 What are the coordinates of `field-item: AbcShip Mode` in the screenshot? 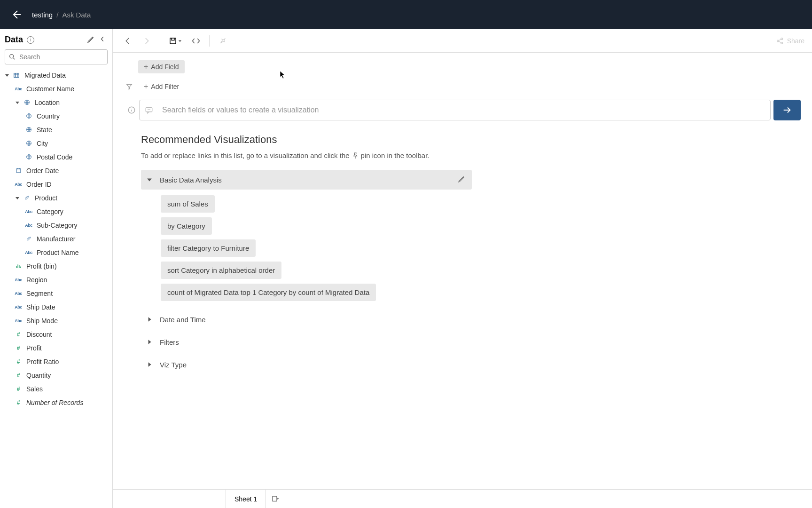 It's located at (56, 321).